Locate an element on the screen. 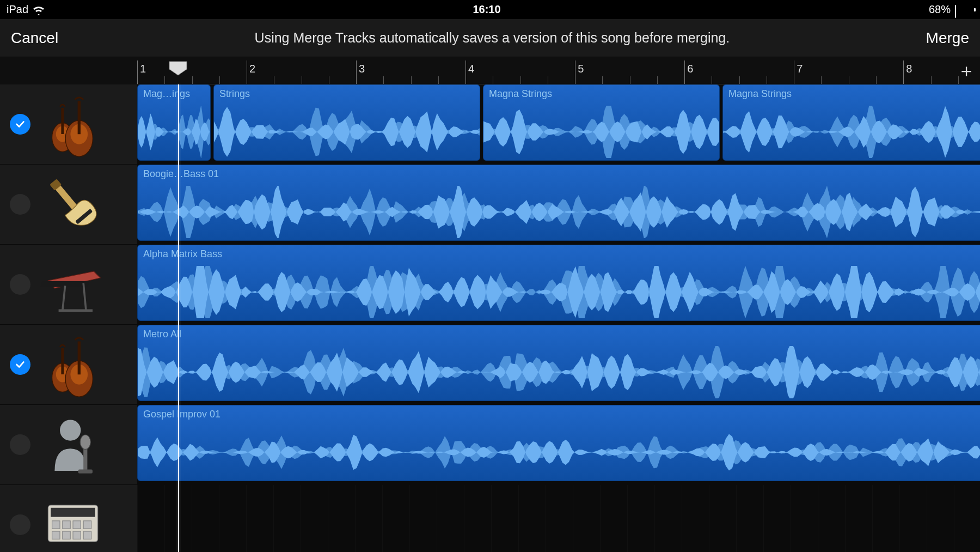 The height and width of the screenshot is (552, 980). ruler-bar: 2 is located at coordinates (247, 72).